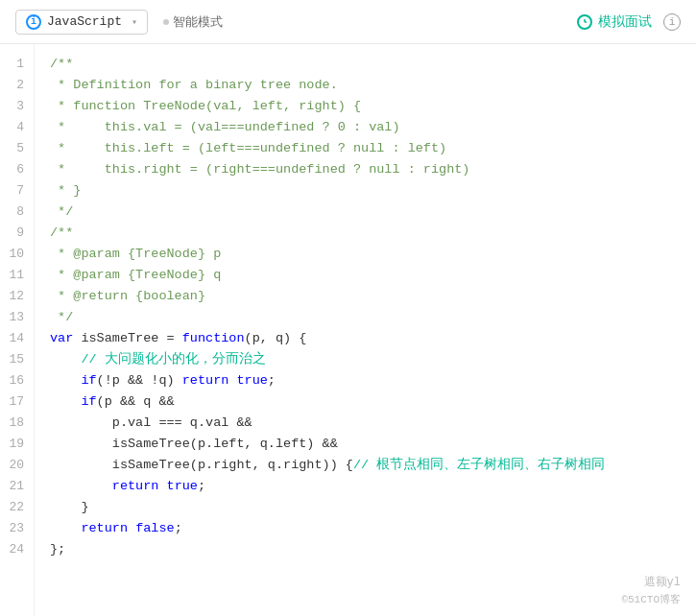  Describe the element at coordinates (585, 22) in the screenshot. I see `clock-icon` at that location.